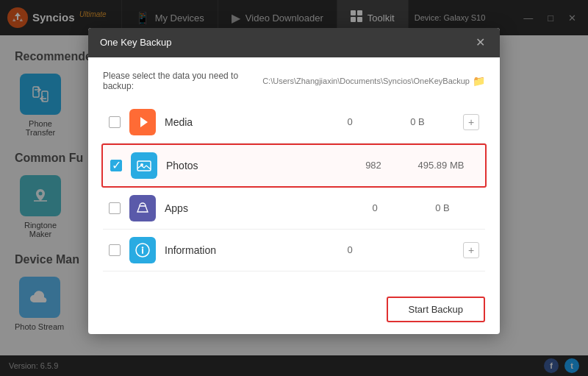 Image resolution: width=588 pixels, height=376 pixels. What do you see at coordinates (115, 122) in the screenshot?
I see `media-checkbox` at bounding box center [115, 122].